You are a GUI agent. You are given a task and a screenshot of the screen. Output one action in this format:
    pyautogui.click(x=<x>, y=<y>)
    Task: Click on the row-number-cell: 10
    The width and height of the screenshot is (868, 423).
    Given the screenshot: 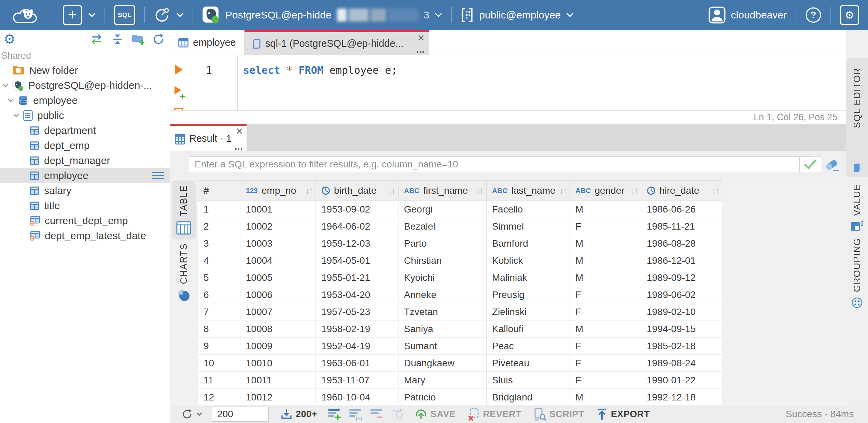 What is the action you would take?
    pyautogui.click(x=219, y=363)
    